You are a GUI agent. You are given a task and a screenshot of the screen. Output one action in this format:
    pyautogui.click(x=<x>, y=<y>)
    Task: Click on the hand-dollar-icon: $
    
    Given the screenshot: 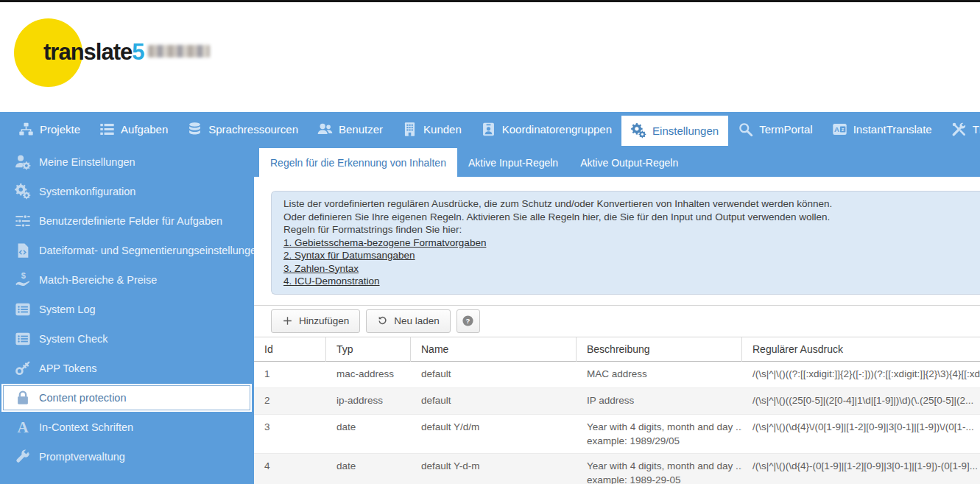 What is the action you would take?
    pyautogui.click(x=23, y=280)
    